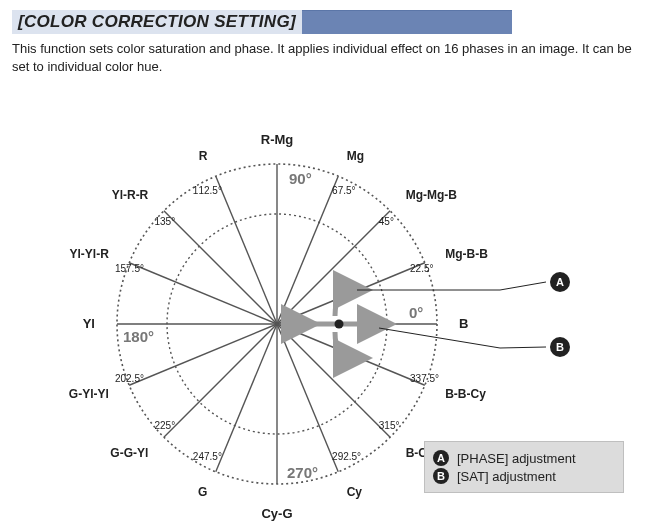 The height and width of the screenshot is (530, 647). Describe the element at coordinates (204, 156) in the screenshot. I see `spoke-name: R` at that location.